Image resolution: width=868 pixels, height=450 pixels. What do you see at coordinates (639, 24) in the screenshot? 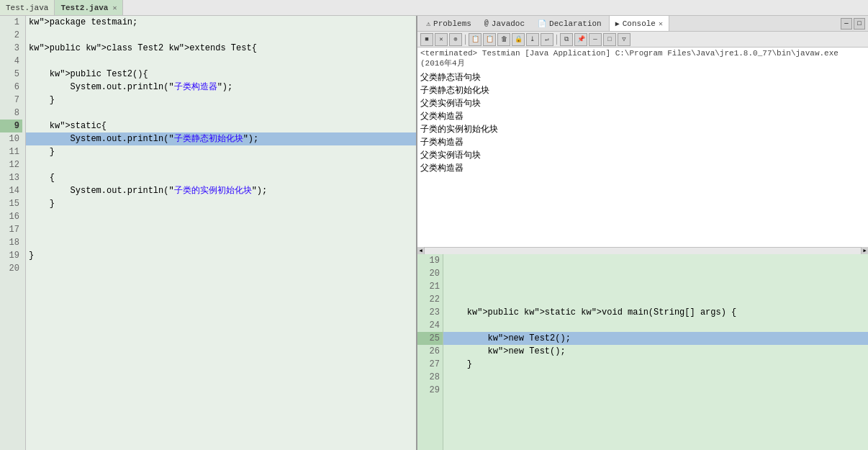
I see `tab-console-label: Console` at bounding box center [639, 24].